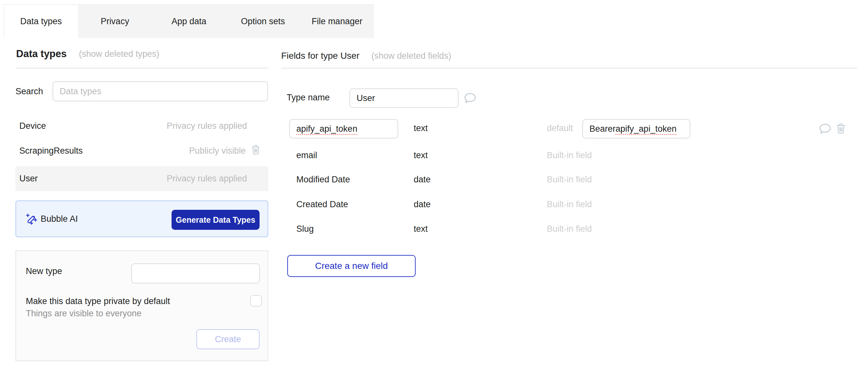  What do you see at coordinates (344, 129) in the screenshot?
I see `field-name-input: apify_api_token` at bounding box center [344, 129].